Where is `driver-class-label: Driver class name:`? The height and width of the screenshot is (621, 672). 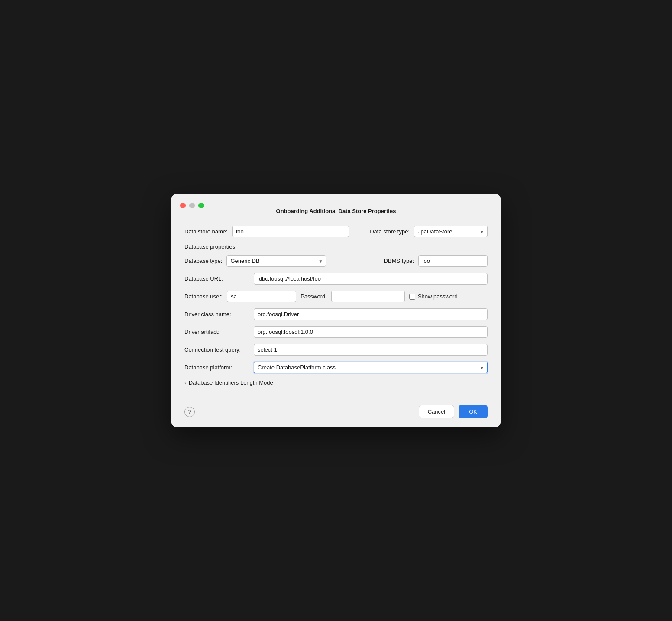 driver-class-label: Driver class name: is located at coordinates (219, 314).